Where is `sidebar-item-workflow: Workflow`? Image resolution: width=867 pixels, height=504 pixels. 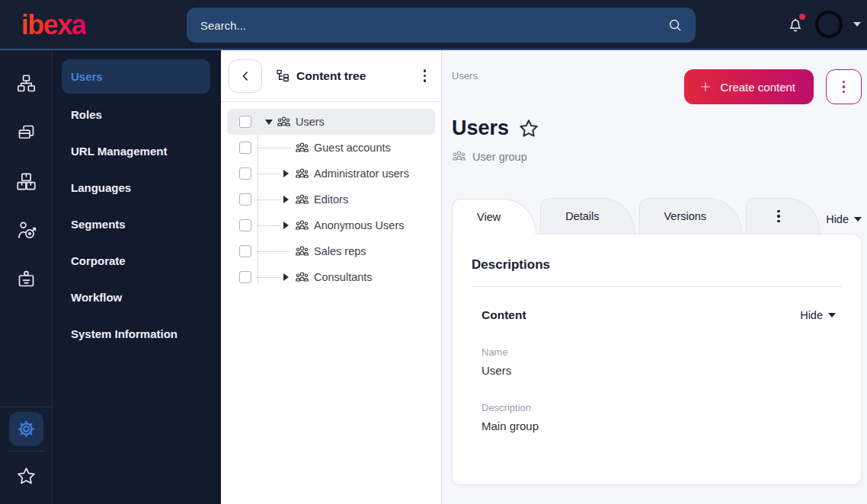
sidebar-item-workflow: Workflow is located at coordinates (137, 297).